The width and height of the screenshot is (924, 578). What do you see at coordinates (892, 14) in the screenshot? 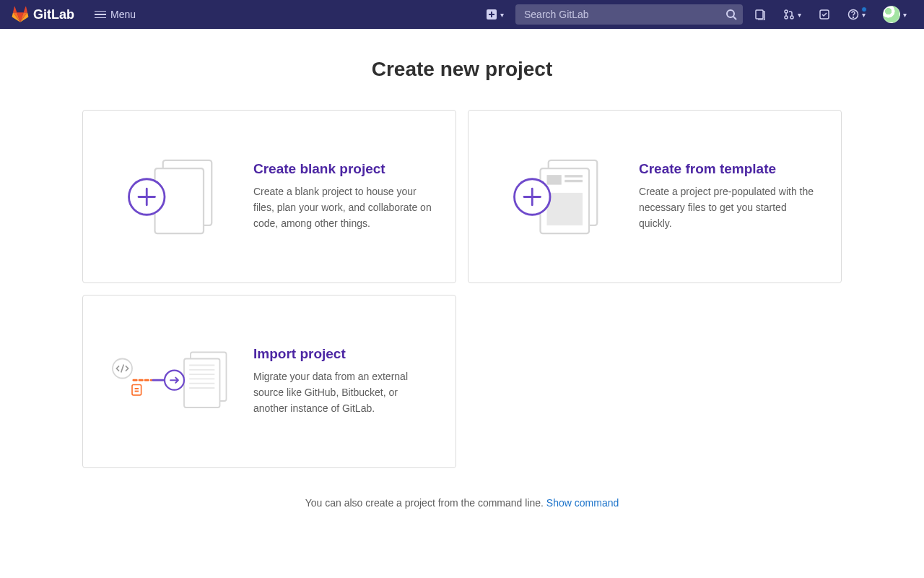
I see `user-avatar` at bounding box center [892, 14].